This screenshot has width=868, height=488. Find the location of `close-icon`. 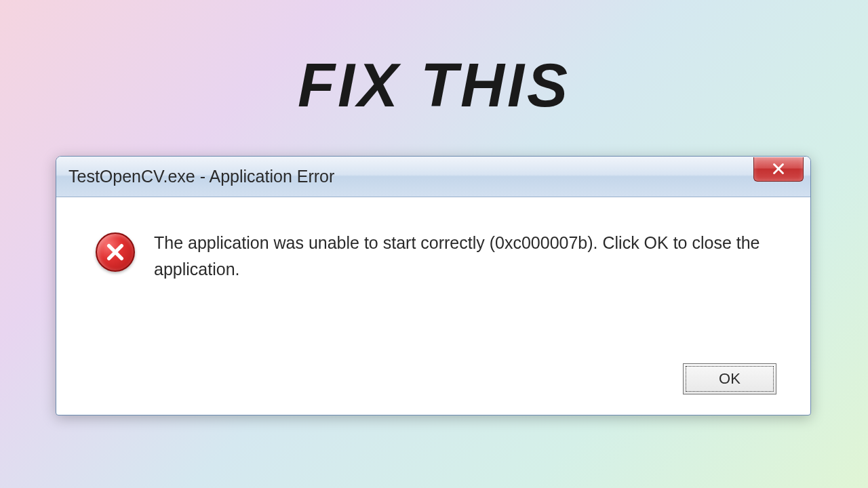

close-icon is located at coordinates (778, 169).